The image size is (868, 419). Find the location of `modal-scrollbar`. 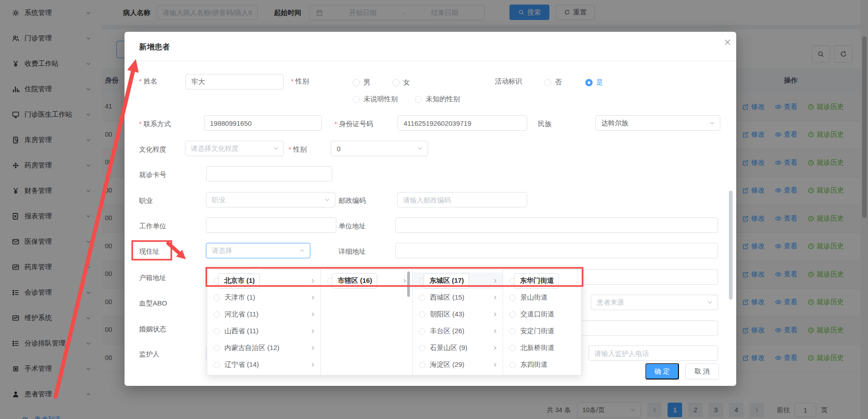

modal-scrollbar is located at coordinates (731, 245).